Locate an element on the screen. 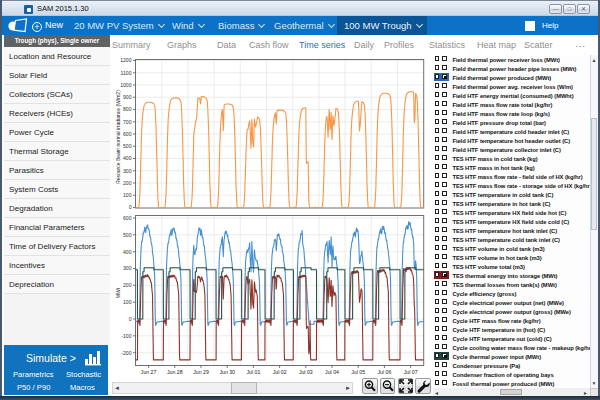  svg-text: Jul 01 is located at coordinates (253, 372).